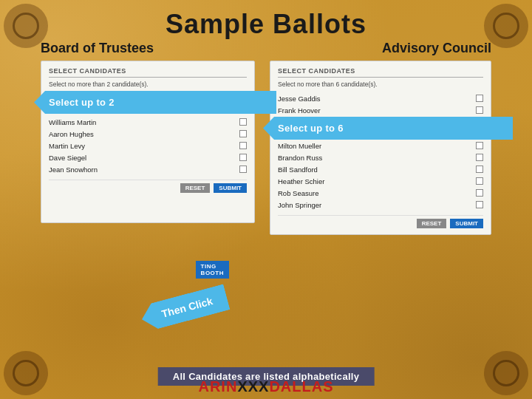  What do you see at coordinates (381, 110) in the screenshot?
I see `candidate-row: Frank Hoover` at bounding box center [381, 110].